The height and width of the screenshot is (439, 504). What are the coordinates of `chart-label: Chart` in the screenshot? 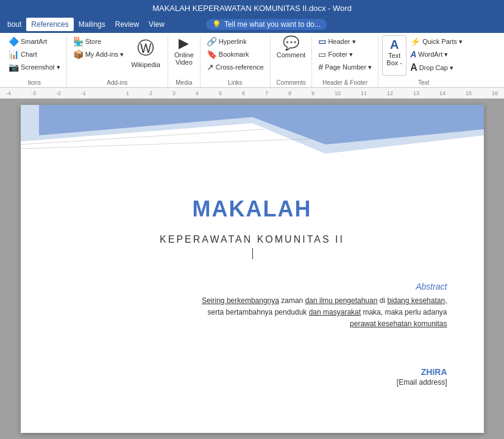 It's located at (29, 54).